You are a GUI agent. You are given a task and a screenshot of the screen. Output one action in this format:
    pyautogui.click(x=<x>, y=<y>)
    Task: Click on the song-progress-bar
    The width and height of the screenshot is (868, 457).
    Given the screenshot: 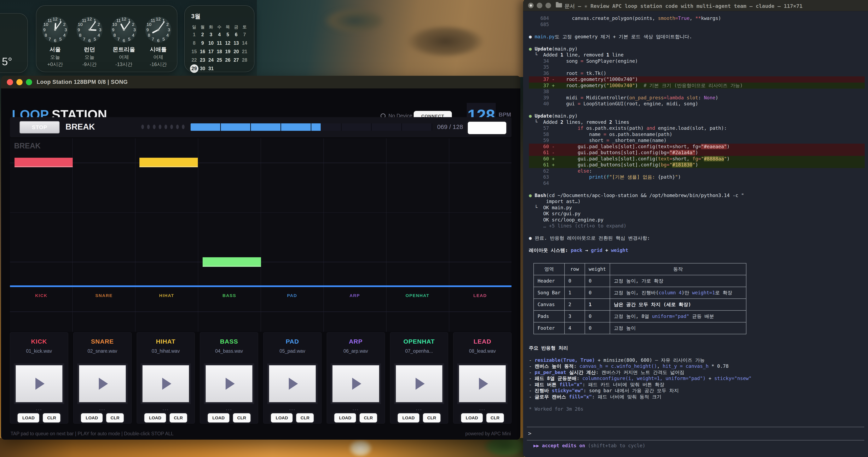 What is the action you would take?
    pyautogui.click(x=311, y=127)
    